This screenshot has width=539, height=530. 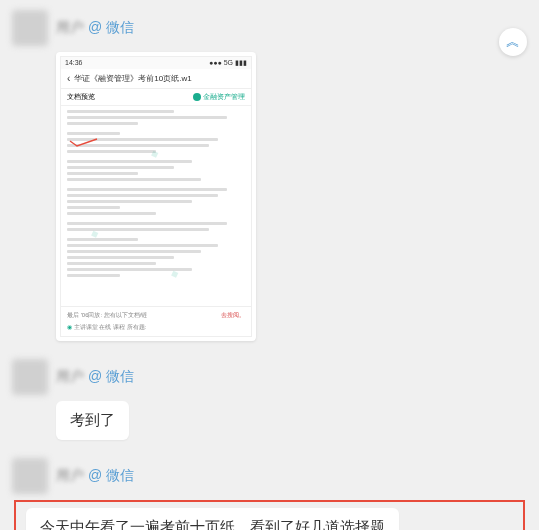 I want to click on phone-signal: ●●● 5G ▮▮▮, so click(x=228, y=63).